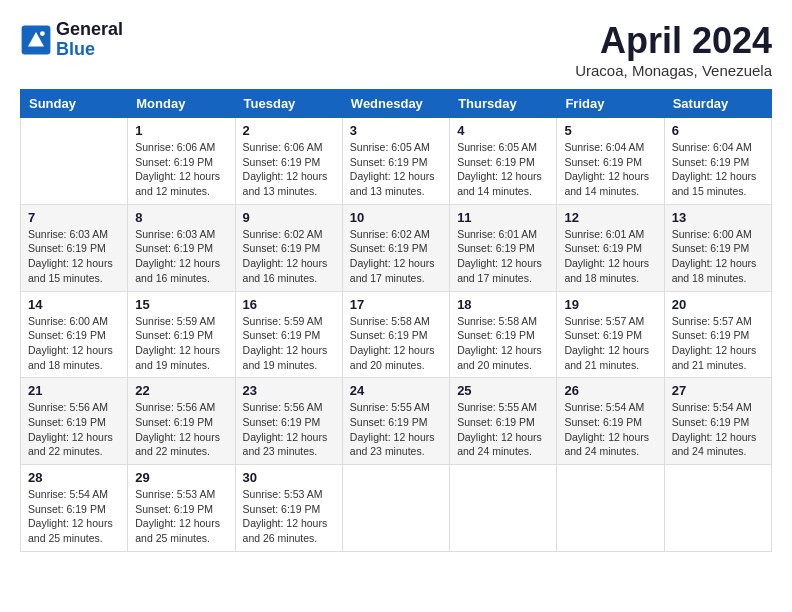 Image resolution: width=792 pixels, height=612 pixels. What do you see at coordinates (674, 70) in the screenshot?
I see `location-subtitle: Uracoa, Monagas, Venezuela` at bounding box center [674, 70].